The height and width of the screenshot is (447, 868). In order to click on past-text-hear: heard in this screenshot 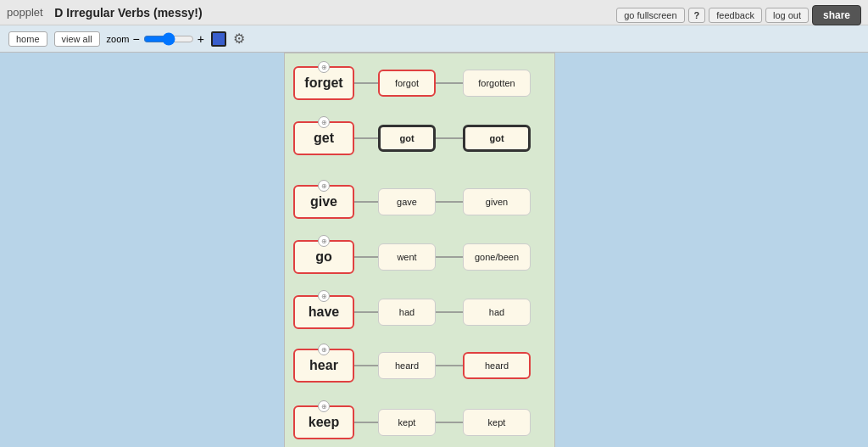, I will do `click(407, 366)`.